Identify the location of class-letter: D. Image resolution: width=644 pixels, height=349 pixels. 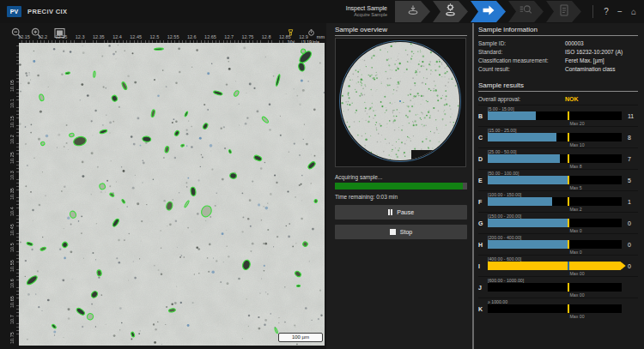
(483, 159).